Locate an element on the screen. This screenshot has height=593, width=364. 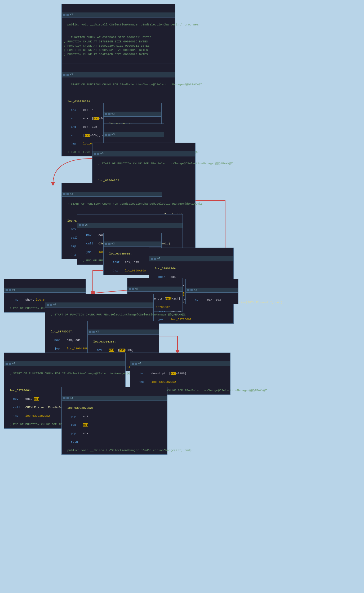
block14-label: loc_63904388: is located at coordinates (105, 342).